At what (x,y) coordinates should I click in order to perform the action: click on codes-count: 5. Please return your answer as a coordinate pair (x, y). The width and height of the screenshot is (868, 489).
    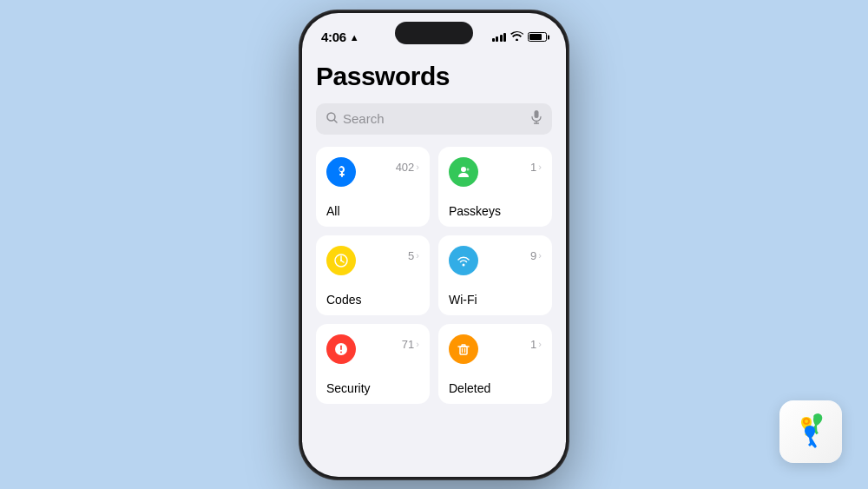
    Looking at the image, I should click on (411, 255).